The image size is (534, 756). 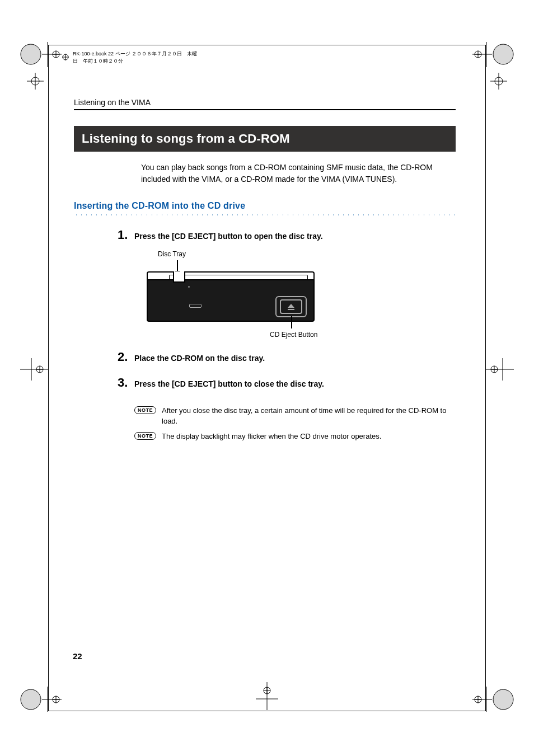 What do you see at coordinates (65, 58) in the screenshot?
I see `registration-icon` at bounding box center [65, 58].